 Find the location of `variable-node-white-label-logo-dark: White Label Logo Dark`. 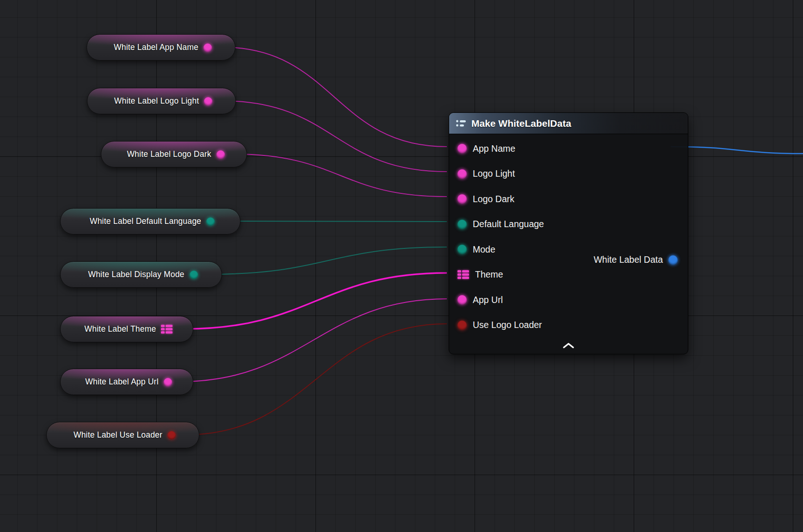

variable-node-white-label-logo-dark: White Label Logo Dark is located at coordinates (174, 155).